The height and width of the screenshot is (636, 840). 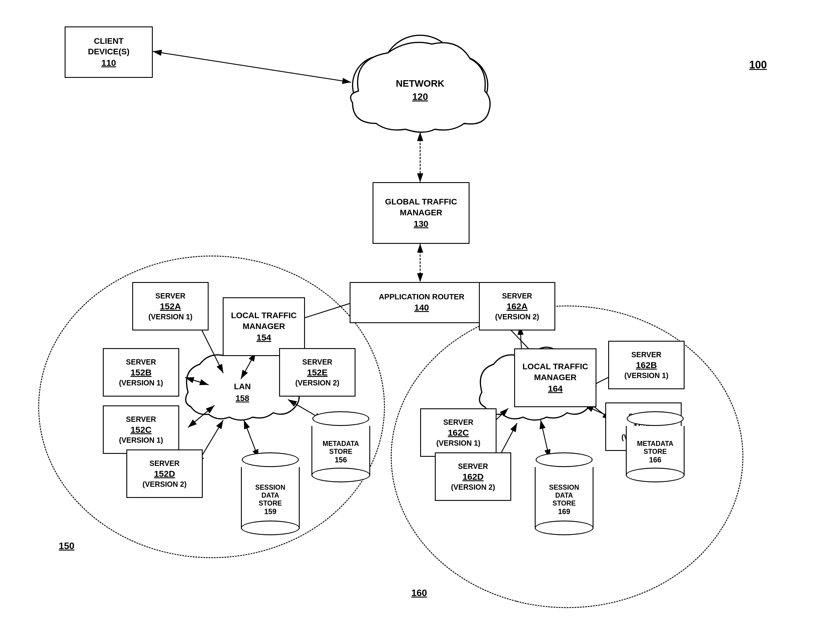 What do you see at coordinates (646, 355) in the screenshot?
I see `server-162b-label: SERVER` at bounding box center [646, 355].